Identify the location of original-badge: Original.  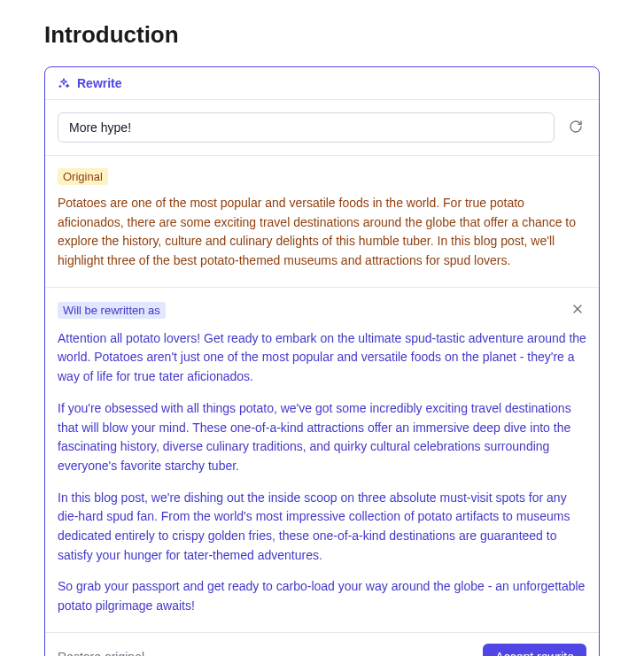
(83, 177).